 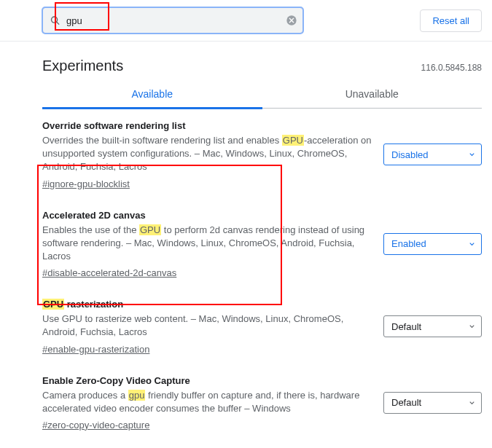 I want to click on flag-title: Accelerated 2D canvas, so click(x=208, y=216).